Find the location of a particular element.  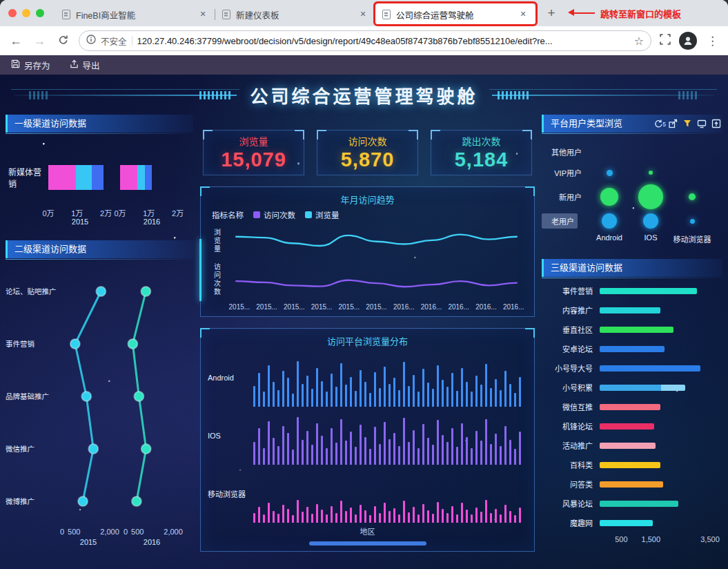

bookmark-star-icon: ☆ is located at coordinates (639, 41).